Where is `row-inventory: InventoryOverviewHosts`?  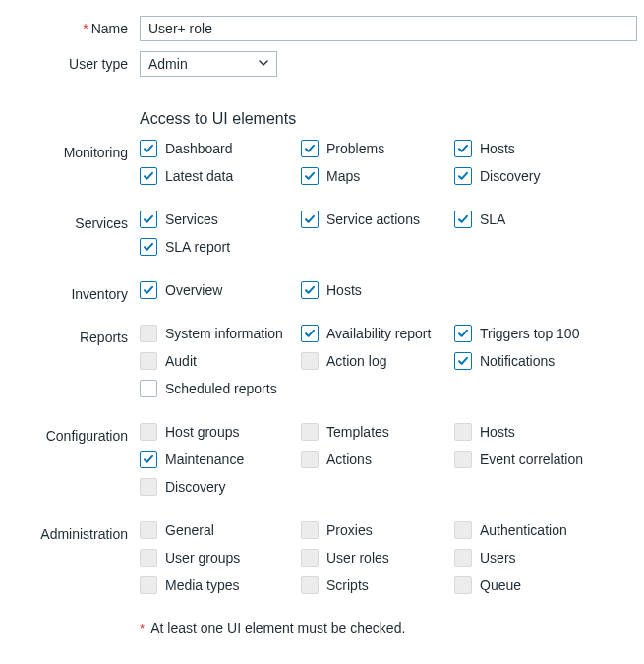
row-inventory: InventoryOverviewHosts is located at coordinates (328, 295).